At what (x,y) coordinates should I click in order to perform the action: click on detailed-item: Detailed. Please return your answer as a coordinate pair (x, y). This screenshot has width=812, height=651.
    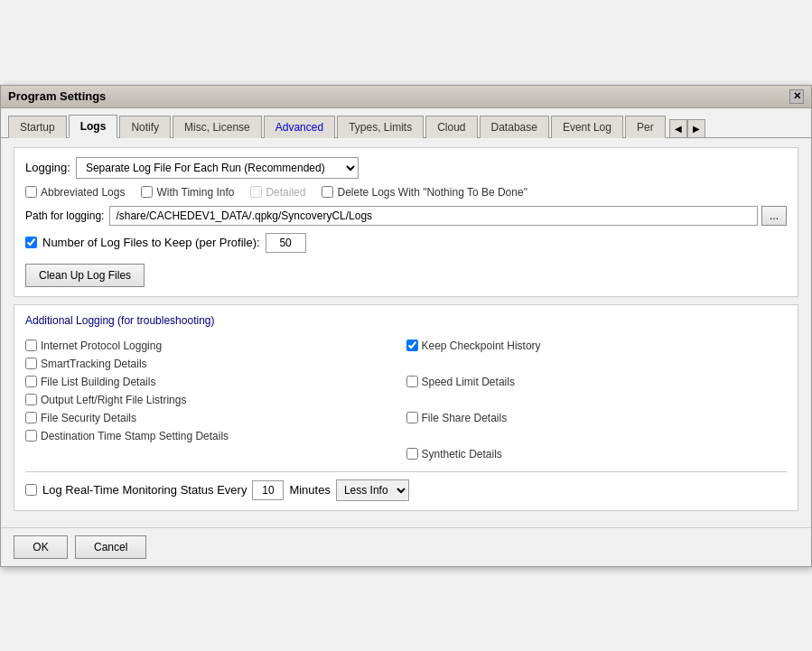
    Looking at the image, I should click on (278, 192).